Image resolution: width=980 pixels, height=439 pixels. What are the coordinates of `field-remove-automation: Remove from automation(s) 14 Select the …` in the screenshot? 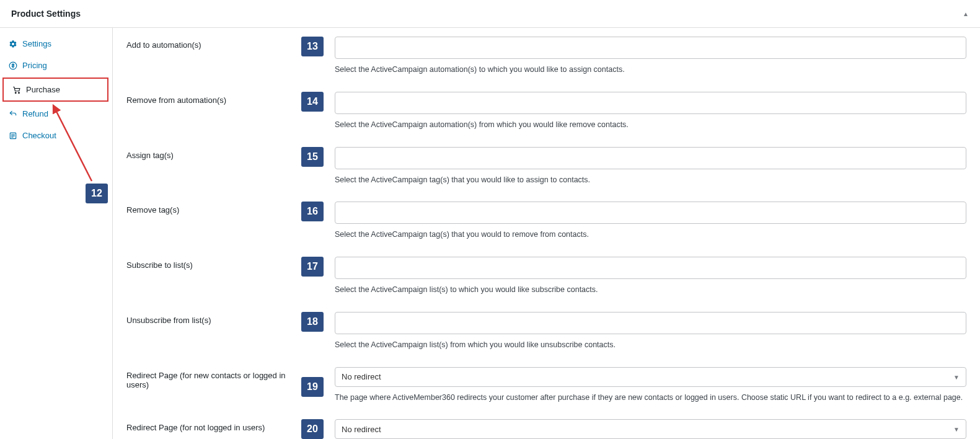 It's located at (547, 112).